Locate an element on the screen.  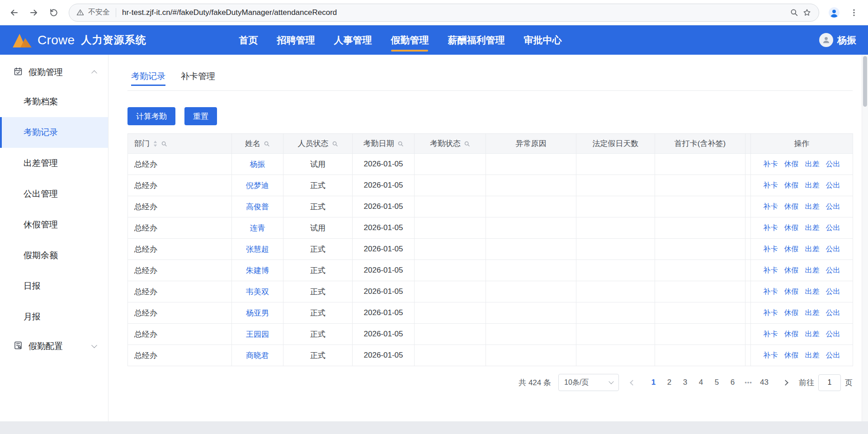
pagination-page-5: 5 is located at coordinates (717, 382).